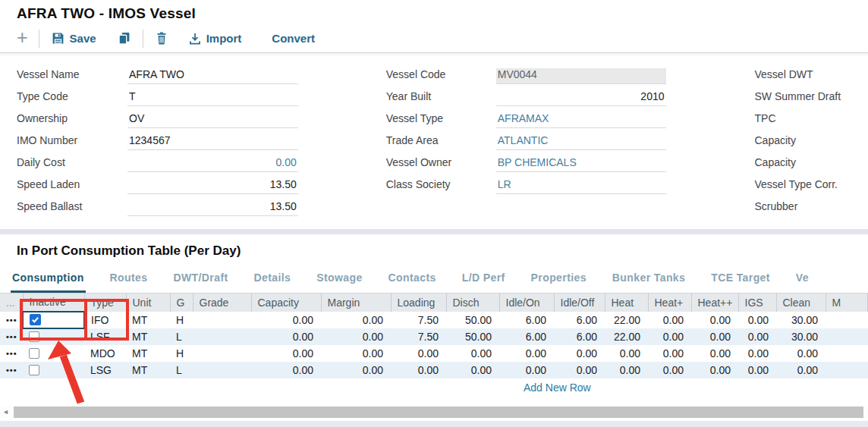 The width and height of the screenshot is (868, 427). Describe the element at coordinates (212, 187) in the screenshot. I see `speed-laden-field: 13.50` at that location.